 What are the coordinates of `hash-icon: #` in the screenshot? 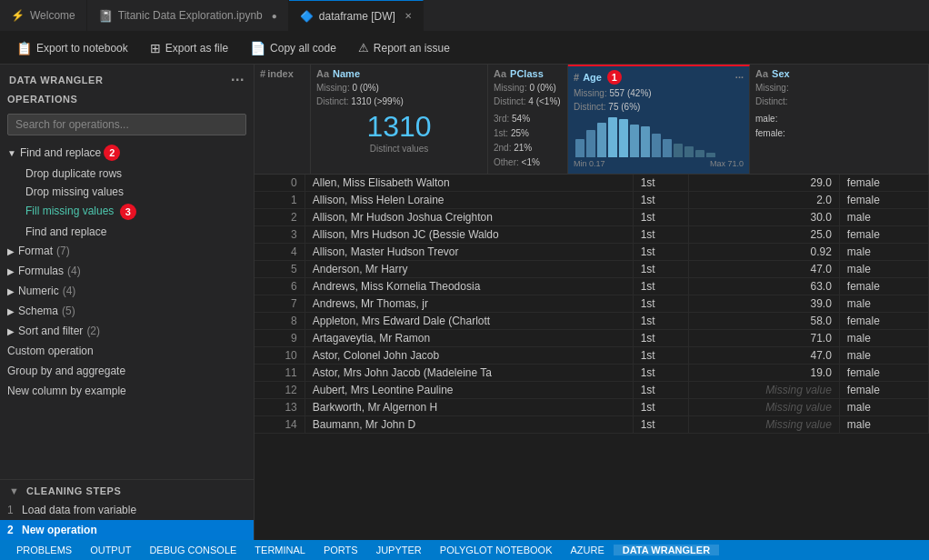 It's located at (263, 74).